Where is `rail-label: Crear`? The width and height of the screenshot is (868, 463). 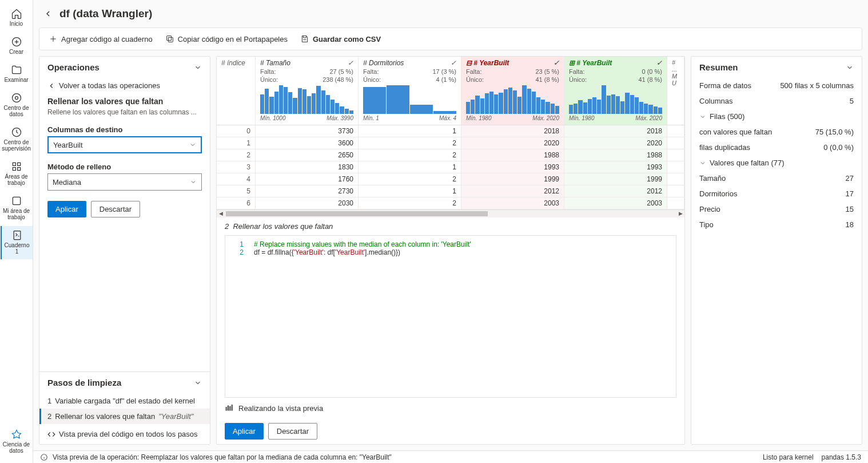 rail-label: Crear is located at coordinates (16, 52).